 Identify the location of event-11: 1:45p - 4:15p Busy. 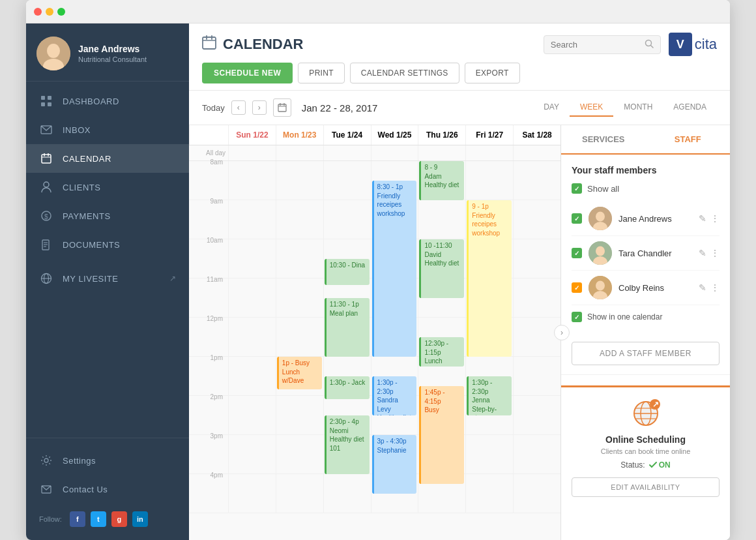
(442, 435).